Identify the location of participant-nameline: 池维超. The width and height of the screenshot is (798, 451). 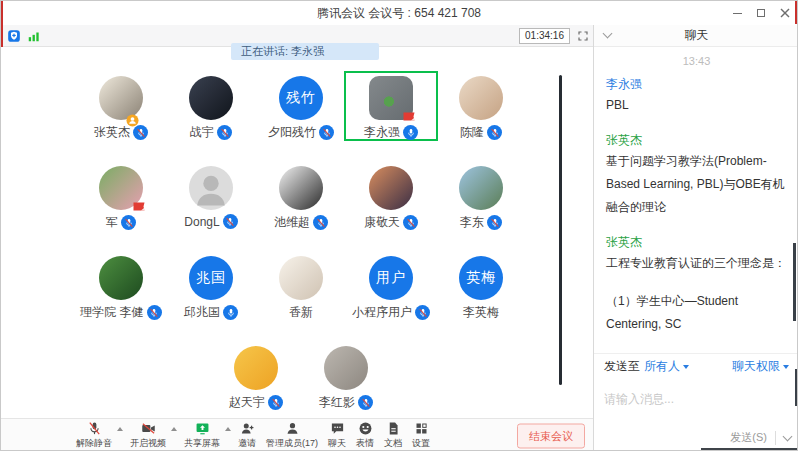
(301, 222).